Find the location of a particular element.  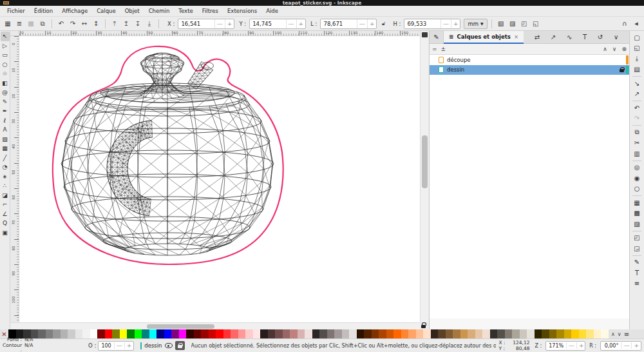

transform-dialog-icon: ⇄ is located at coordinates (537, 37).